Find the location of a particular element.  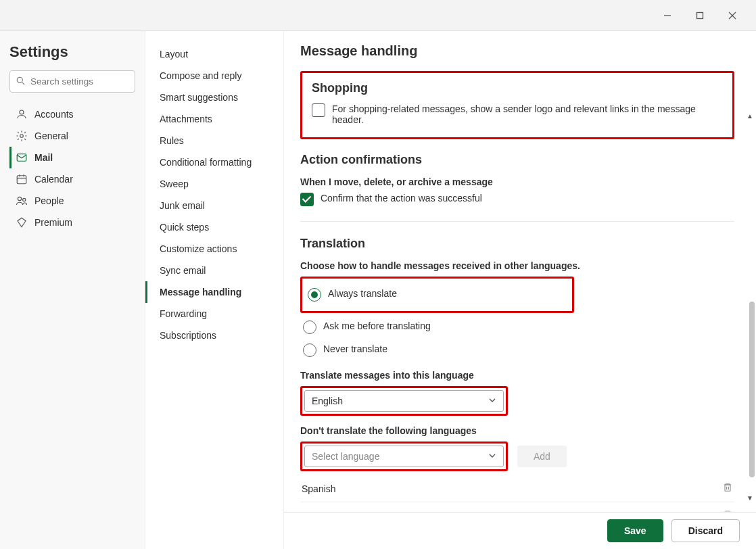

maximize-button is located at coordinates (700, 16).